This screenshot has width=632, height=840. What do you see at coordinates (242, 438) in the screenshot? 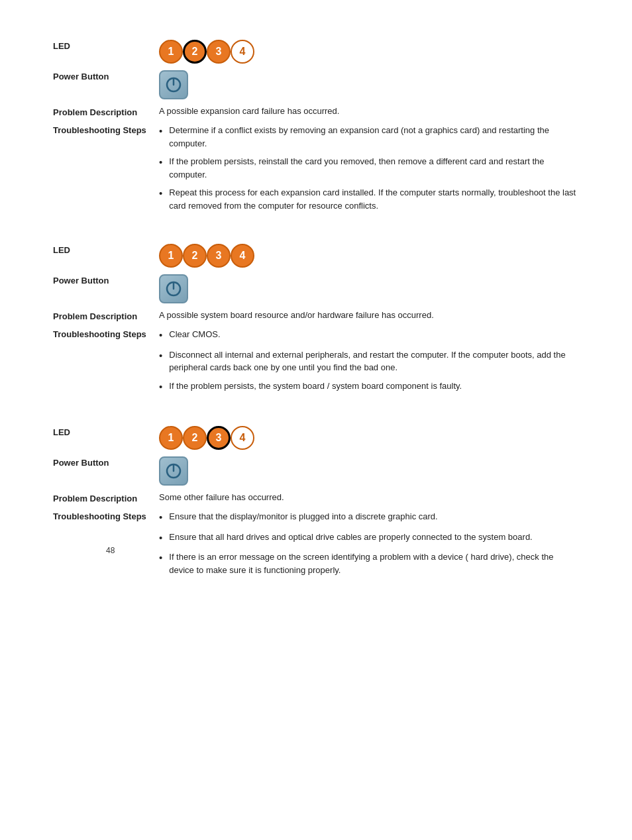
I see `led-3-circle-4: 4` at bounding box center [242, 438].